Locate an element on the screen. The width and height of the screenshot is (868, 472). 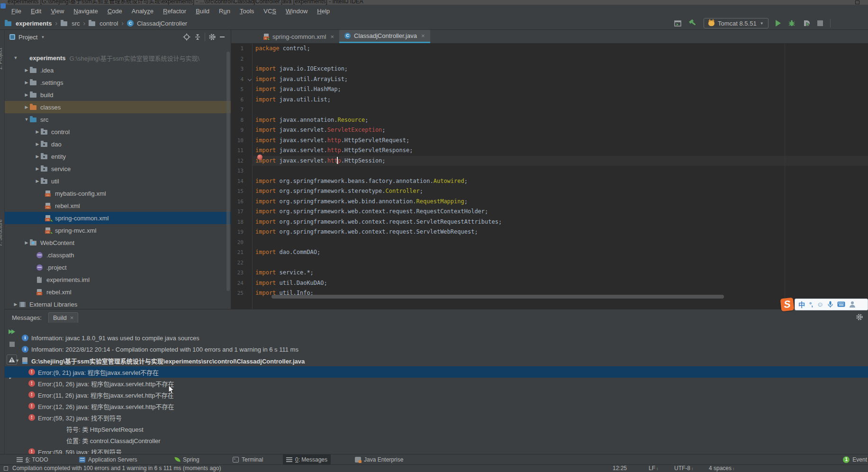
code-line-4: import java.util.ArrayList; is located at coordinates (561, 80).